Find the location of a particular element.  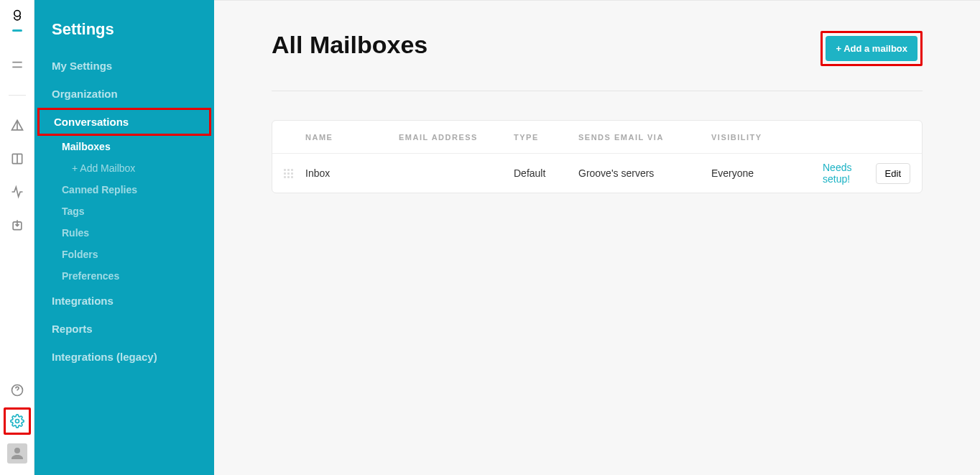

th-sends: SENDS EMAIL VIA is located at coordinates (645, 137).